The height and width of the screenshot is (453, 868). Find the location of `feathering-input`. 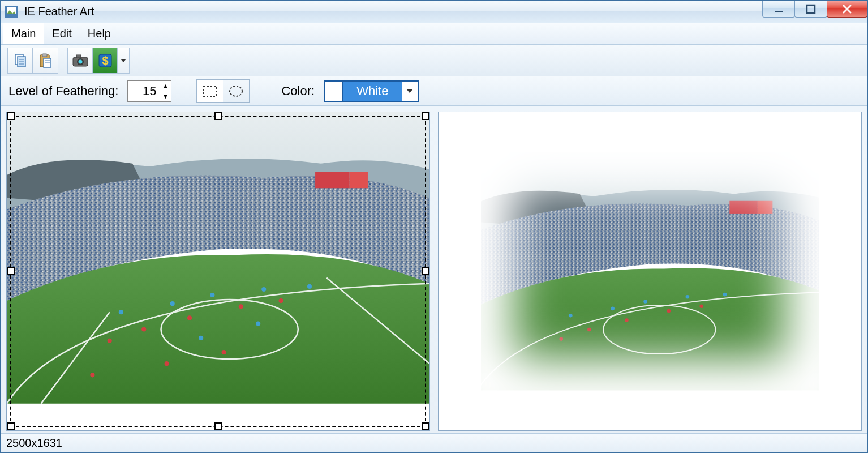

feathering-input is located at coordinates (144, 91).